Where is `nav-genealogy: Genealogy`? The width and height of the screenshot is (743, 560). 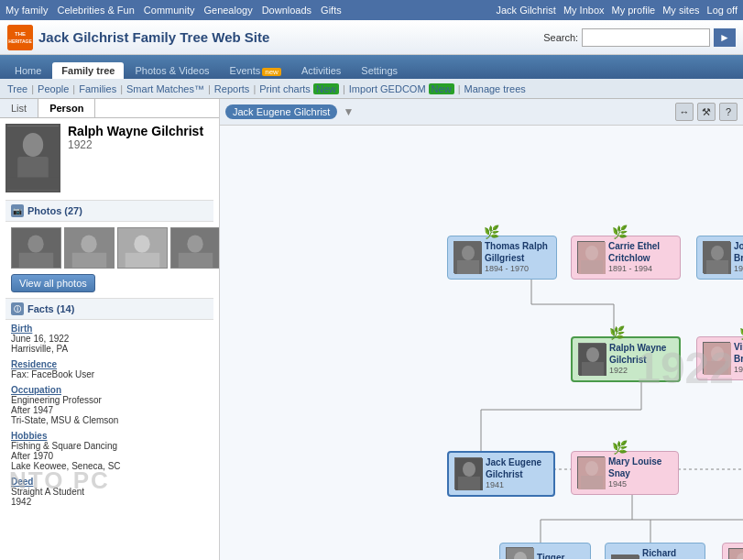 nav-genealogy: Genealogy is located at coordinates (227, 10).